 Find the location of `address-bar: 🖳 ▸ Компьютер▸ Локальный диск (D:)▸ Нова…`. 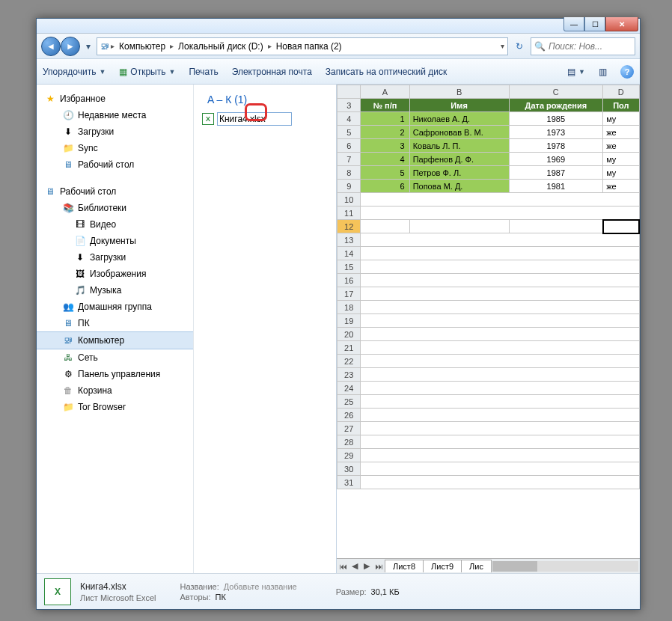

address-bar: 🖳 ▸ Компьютер▸ Локальный диск (D:)▸ Нова… is located at coordinates (302, 46).